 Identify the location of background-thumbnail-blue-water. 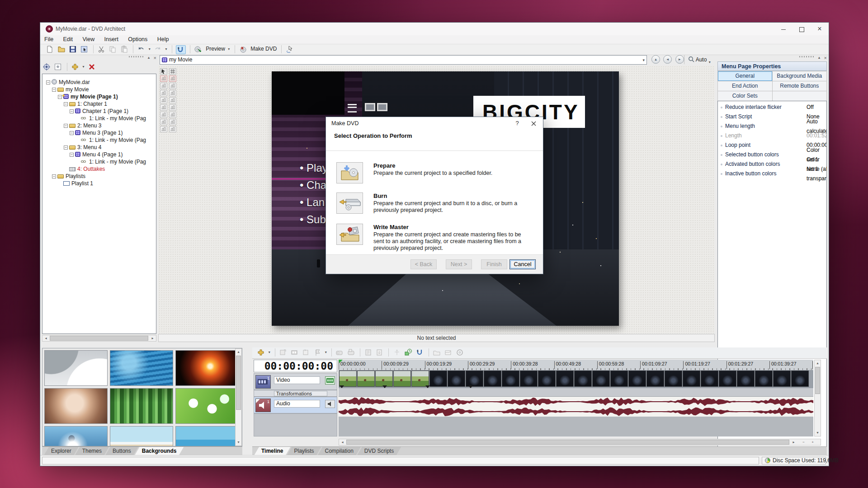
(142, 368).